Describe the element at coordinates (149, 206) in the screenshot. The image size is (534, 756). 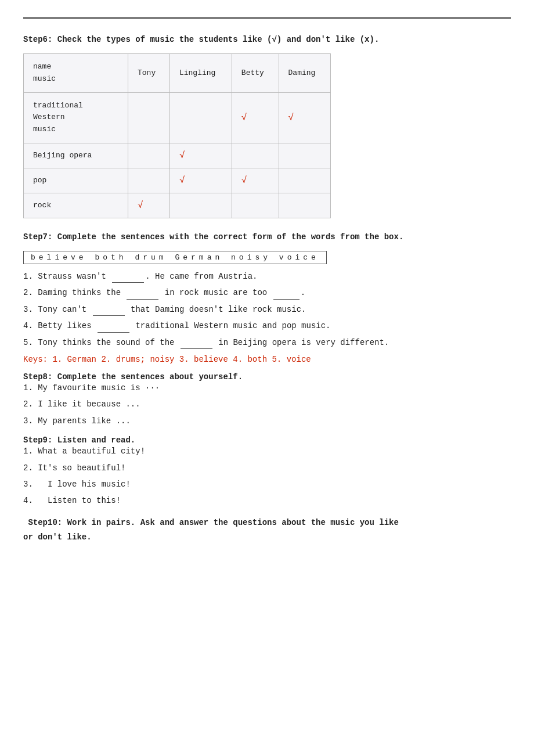
I see `cell-tony-rock: √` at that location.